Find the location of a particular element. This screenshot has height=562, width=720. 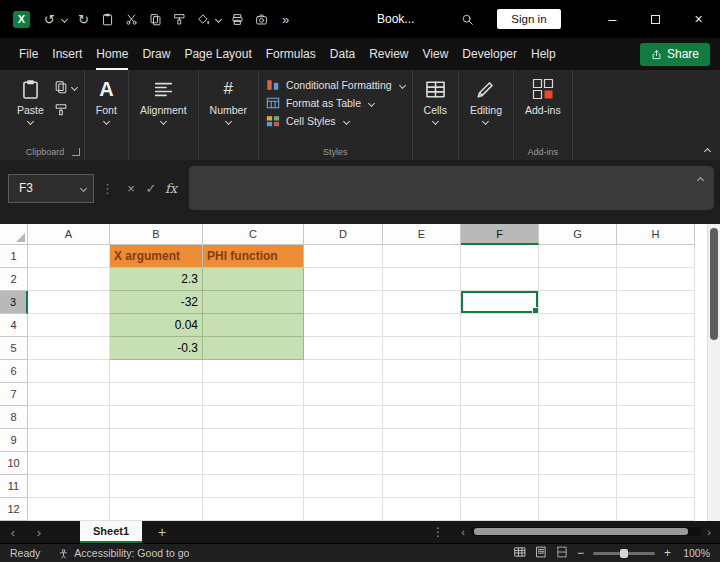

cell-H12 is located at coordinates (656, 510).